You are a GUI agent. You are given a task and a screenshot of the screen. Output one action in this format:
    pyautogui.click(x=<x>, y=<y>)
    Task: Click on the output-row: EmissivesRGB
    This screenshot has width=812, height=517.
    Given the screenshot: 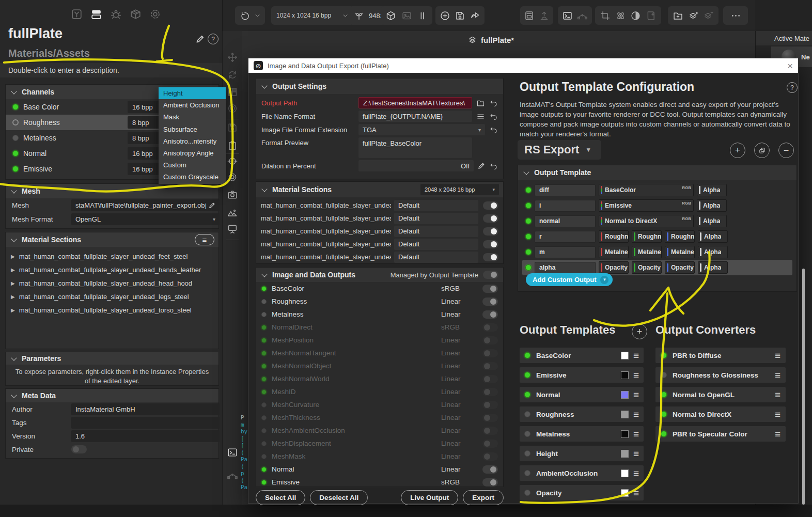 What is the action you would take?
    pyautogui.click(x=380, y=481)
    